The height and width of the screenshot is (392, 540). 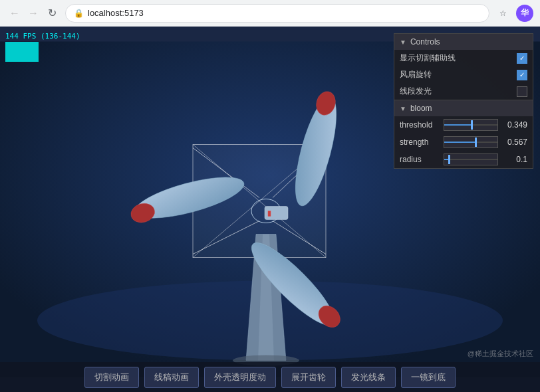 I want to click on lock-icon: 🔒, so click(x=78, y=13).